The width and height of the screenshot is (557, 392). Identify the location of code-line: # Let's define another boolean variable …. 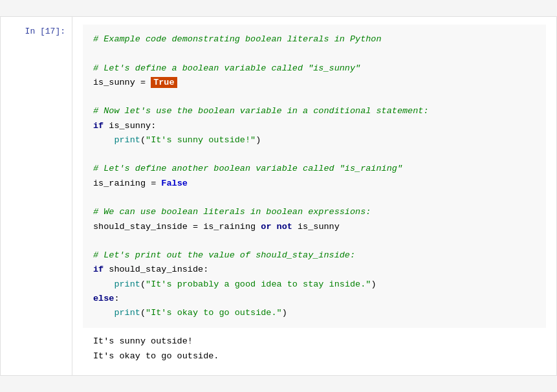
(314, 169).